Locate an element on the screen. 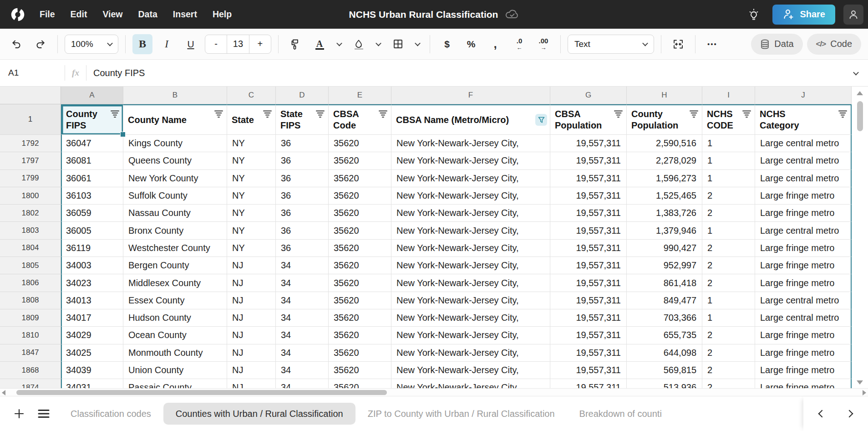  cell-I1797: 1 is located at coordinates (729, 161).